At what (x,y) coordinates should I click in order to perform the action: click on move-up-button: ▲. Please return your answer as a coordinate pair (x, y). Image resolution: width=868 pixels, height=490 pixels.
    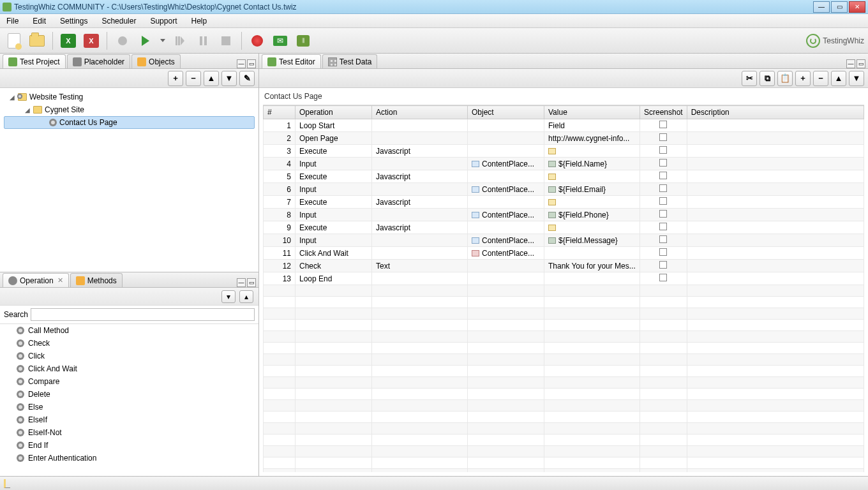
    Looking at the image, I should click on (211, 78).